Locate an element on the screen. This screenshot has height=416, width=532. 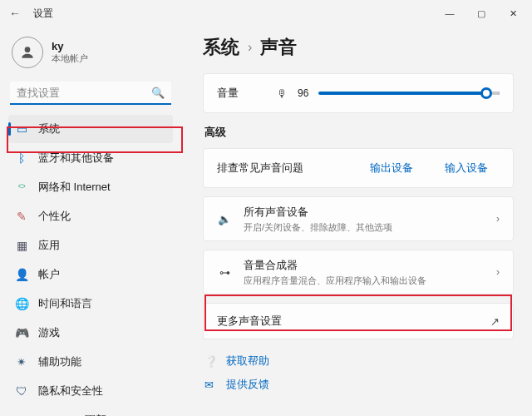
user-name: ky is located at coordinates (70, 47).